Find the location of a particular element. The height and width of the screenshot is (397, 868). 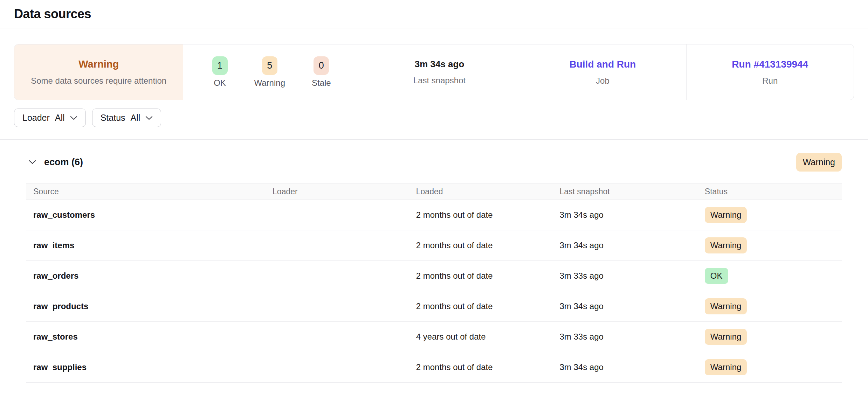

col-last-snapshot: Last snapshot is located at coordinates (632, 192).